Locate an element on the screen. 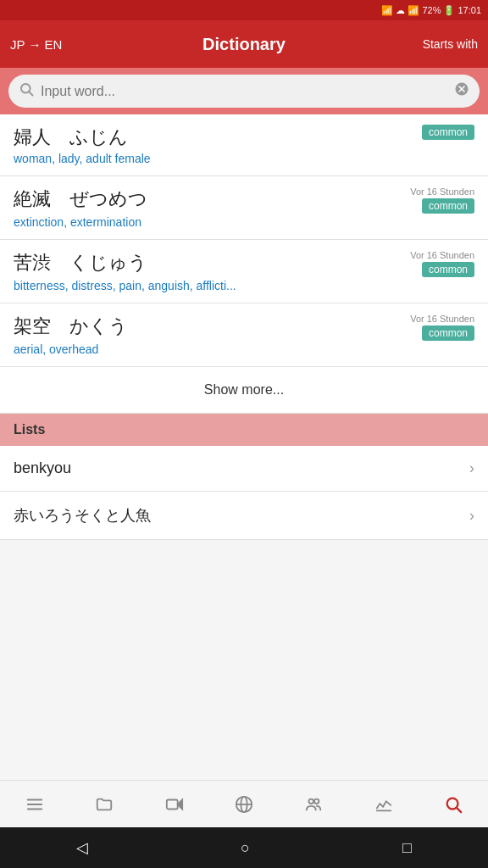  clear-search-button is located at coordinates (462, 92).